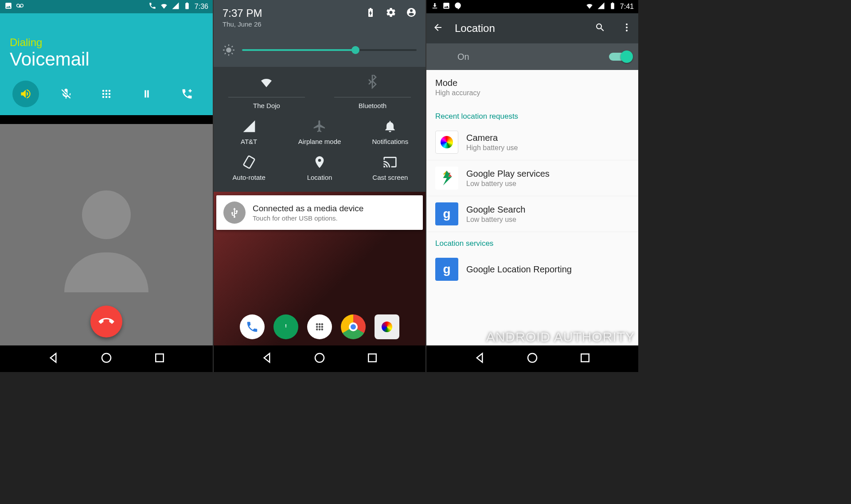 This screenshot has height=504, width=851. Describe the element at coordinates (249, 132) in the screenshot. I see `tile-cellular: AT&T` at that location.